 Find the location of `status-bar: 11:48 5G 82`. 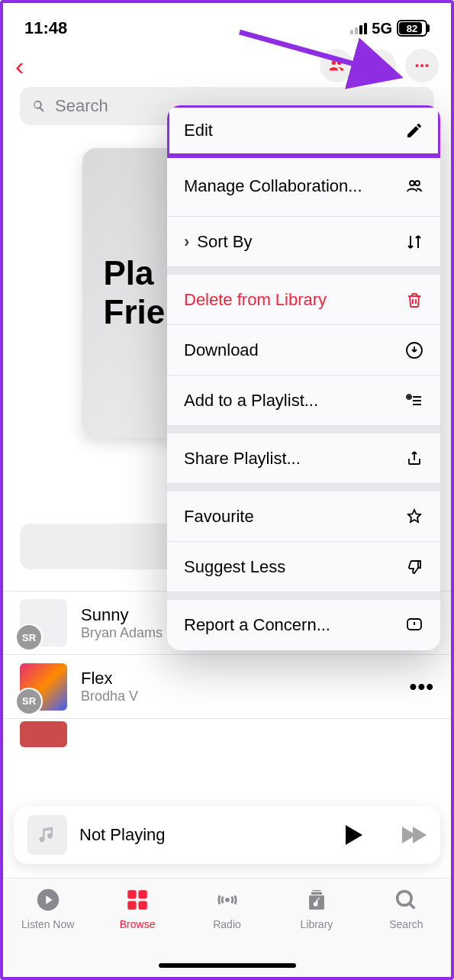

status-bar: 11:48 5G 82 is located at coordinates (227, 24).